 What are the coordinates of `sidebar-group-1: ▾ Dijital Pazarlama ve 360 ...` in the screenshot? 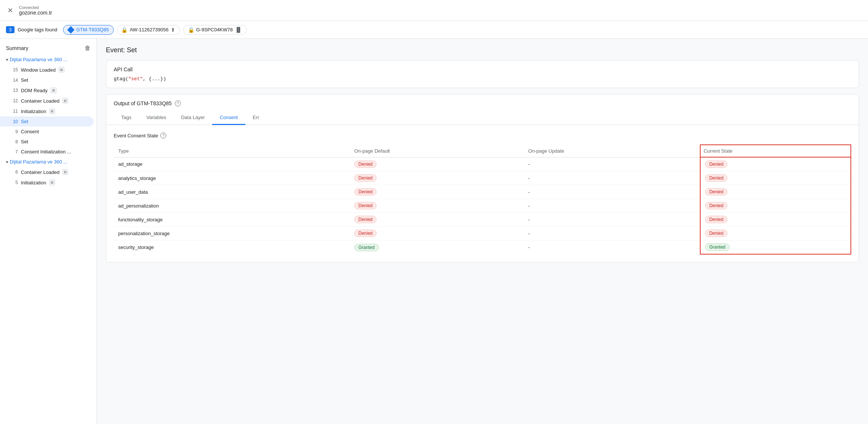 It's located at (48, 60).